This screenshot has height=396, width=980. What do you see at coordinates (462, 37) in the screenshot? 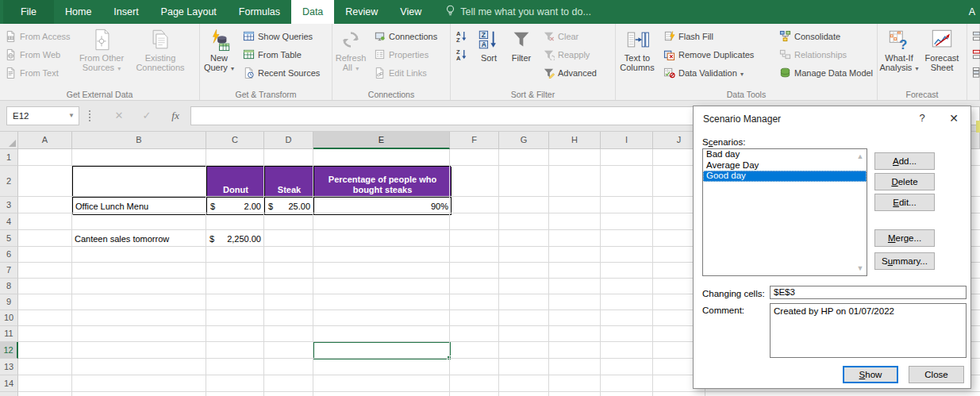
I see `sort-ascending-button: AZ` at bounding box center [462, 37].